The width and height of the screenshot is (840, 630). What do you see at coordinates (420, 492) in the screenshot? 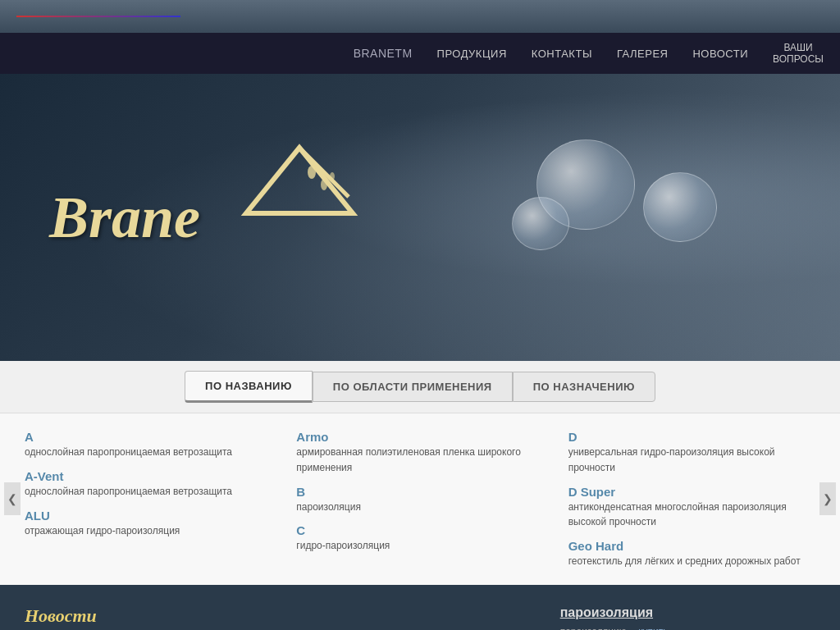
I see `product-b-link: B` at bounding box center [420, 492].